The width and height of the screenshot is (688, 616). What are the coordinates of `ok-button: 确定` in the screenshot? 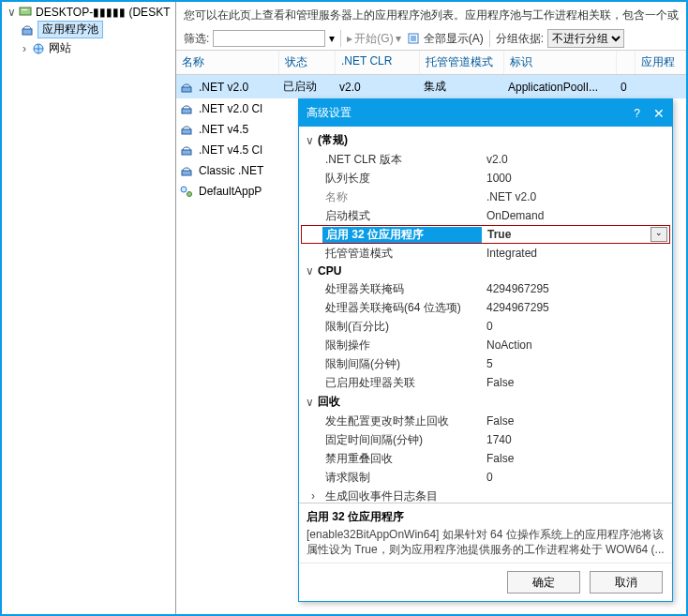 It's located at (544, 582).